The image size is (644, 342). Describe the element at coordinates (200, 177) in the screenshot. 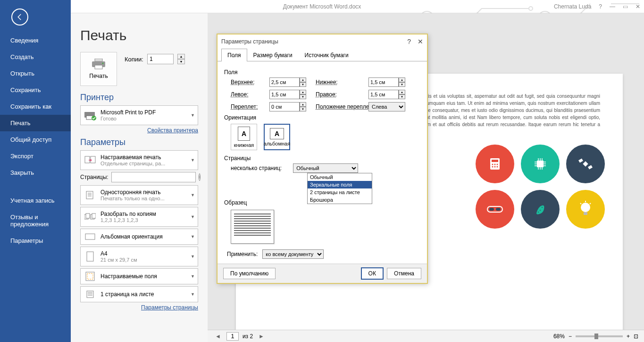

I see `info-icon: i` at that location.